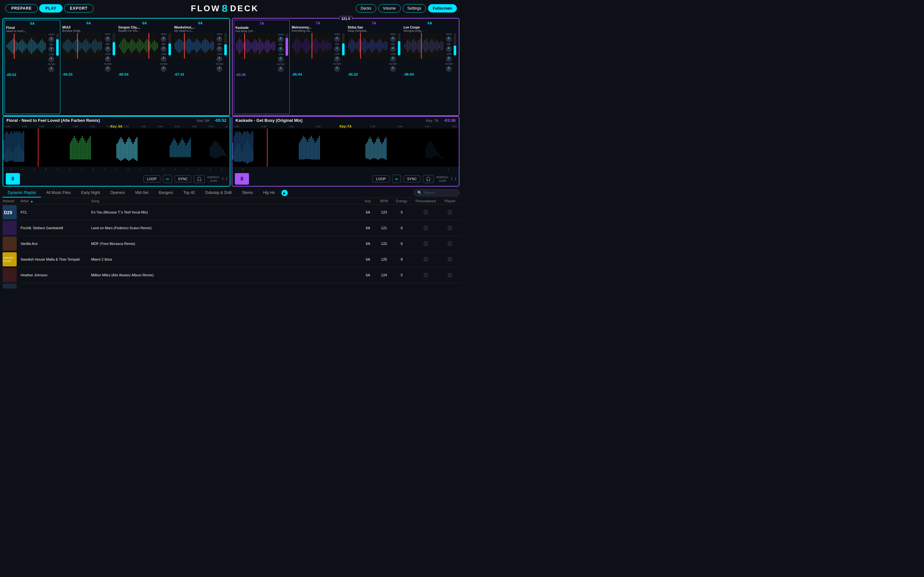 This screenshot has height=577, width=924. I want to click on search-input, so click(440, 193).